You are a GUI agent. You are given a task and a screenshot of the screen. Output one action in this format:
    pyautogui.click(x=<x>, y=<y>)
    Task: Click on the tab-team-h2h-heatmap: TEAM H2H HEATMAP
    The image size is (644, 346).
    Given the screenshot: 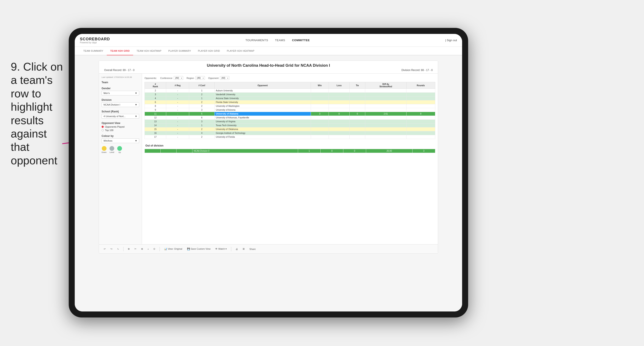 What is the action you would take?
    pyautogui.click(x=149, y=51)
    